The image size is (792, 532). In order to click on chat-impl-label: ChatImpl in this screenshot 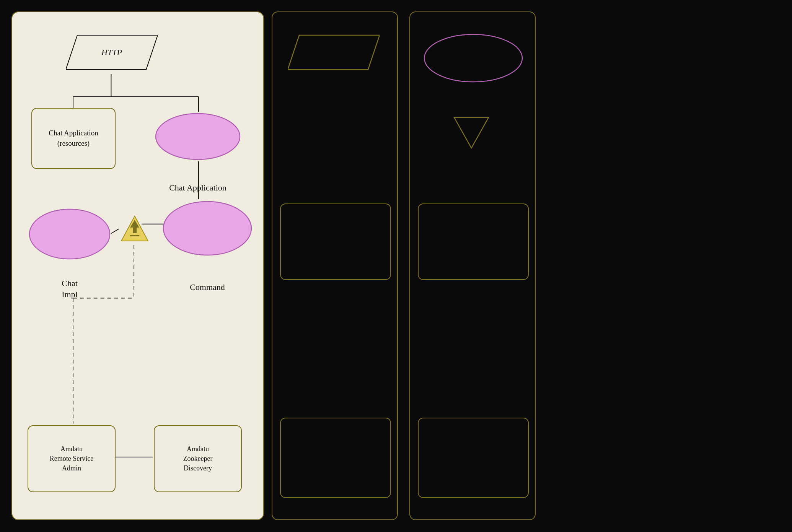, I will do `click(70, 289)`.